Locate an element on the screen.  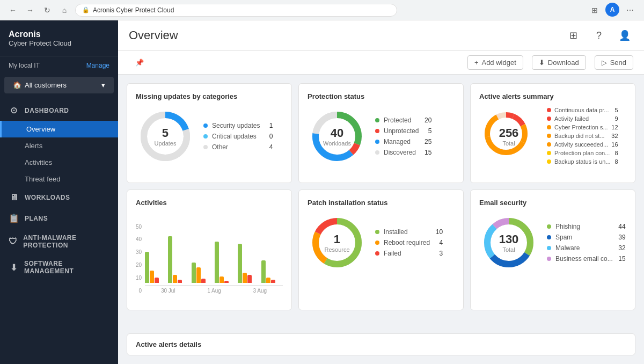
legend-item: Installed 10 is located at coordinates (409, 232).